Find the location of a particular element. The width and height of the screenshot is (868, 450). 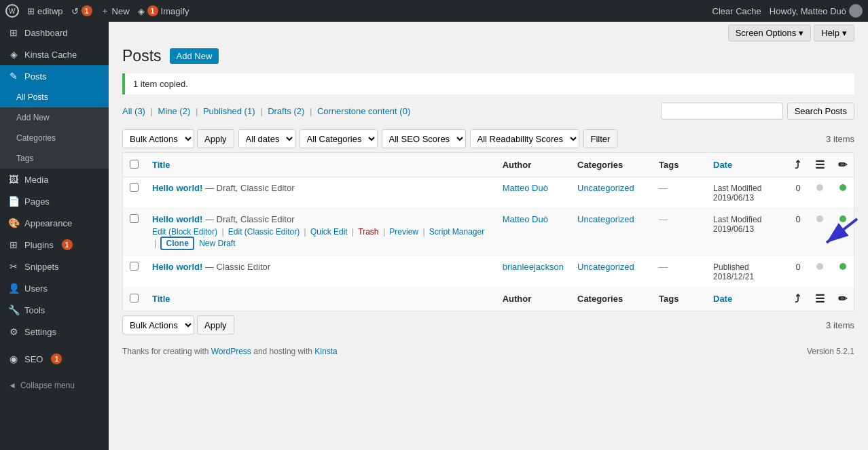

sidebar-item-media: 🖼 Media is located at coordinates (54, 179).